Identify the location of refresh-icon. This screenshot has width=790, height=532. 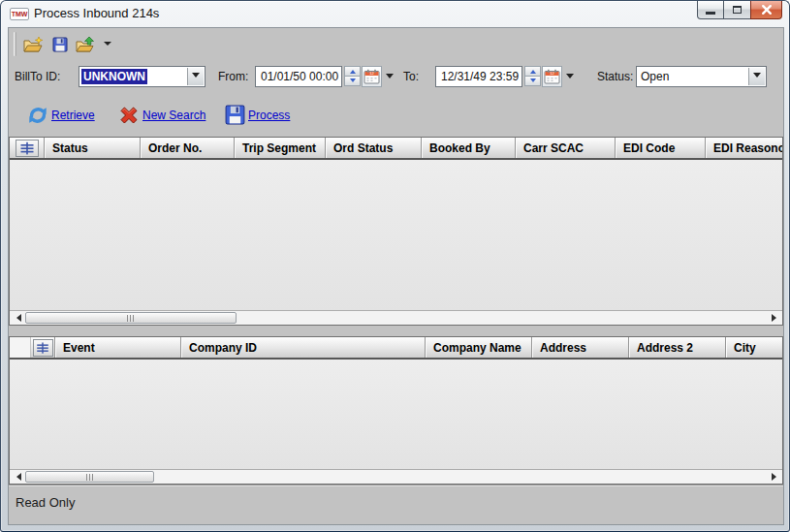
(38, 115).